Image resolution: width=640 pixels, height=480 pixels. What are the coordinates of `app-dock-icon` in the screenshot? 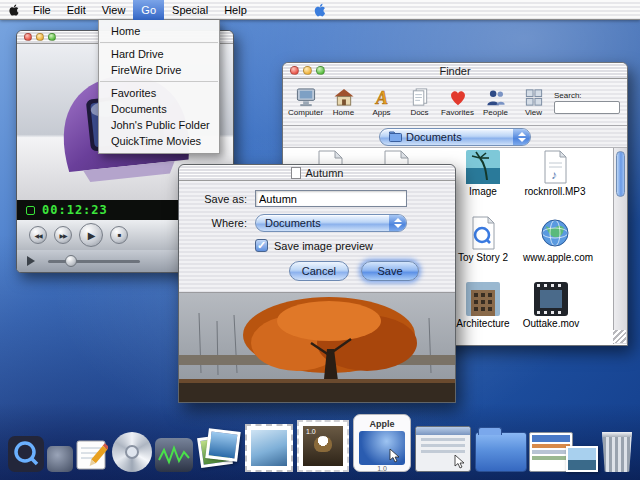 It's located at (60, 459).